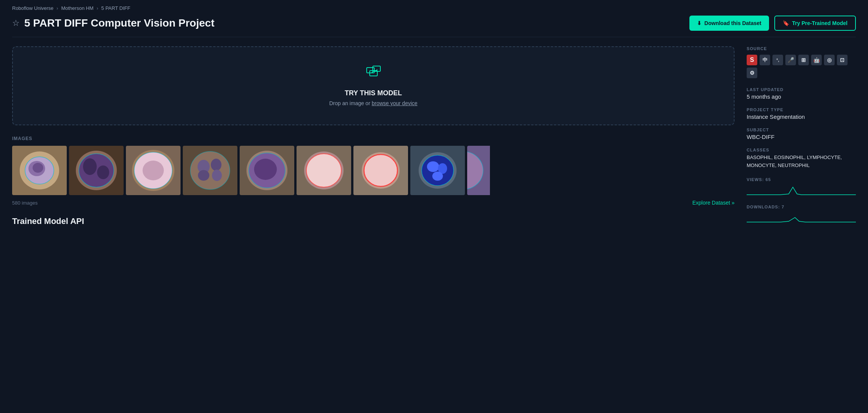 Image resolution: width=868 pixels, height=413 pixels. I want to click on classes-value: BASOPHIL, EOSINOPHIL, LYMPHOCYTE, MONOCY…, so click(801, 162).